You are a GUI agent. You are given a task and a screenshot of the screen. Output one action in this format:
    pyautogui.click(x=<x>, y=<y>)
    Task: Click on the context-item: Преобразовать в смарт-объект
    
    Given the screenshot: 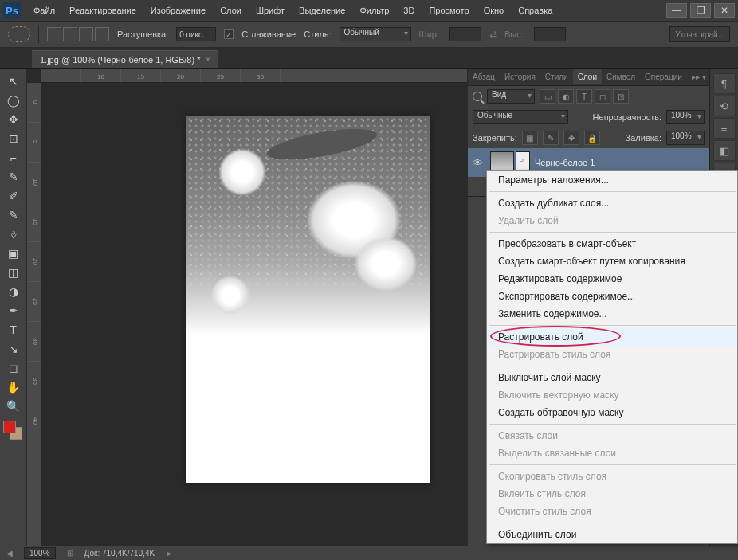 What is the action you would take?
    pyautogui.click(x=612, y=244)
    